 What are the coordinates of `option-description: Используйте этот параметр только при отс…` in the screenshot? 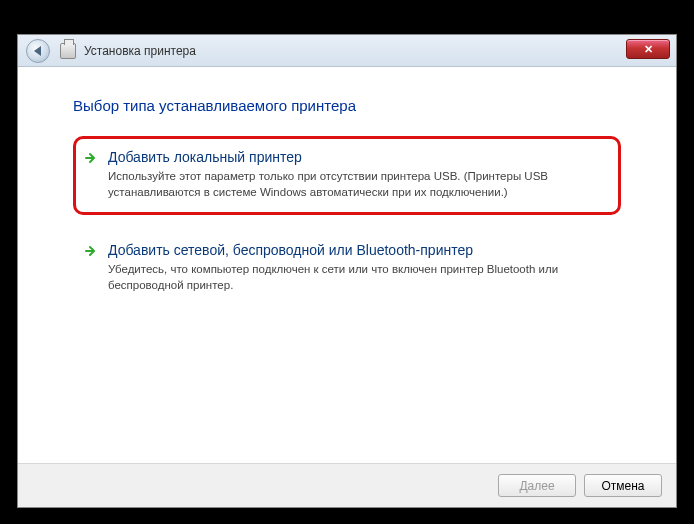 It's located at (357, 184).